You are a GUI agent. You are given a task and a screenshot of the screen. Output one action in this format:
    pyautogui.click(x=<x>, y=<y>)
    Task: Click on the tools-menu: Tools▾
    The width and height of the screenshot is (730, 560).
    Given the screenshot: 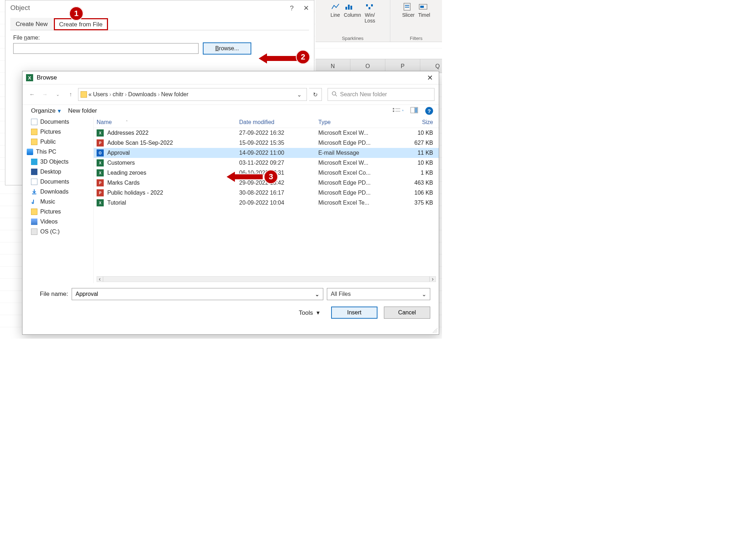 What is the action you would take?
    pyautogui.click(x=309, y=313)
    